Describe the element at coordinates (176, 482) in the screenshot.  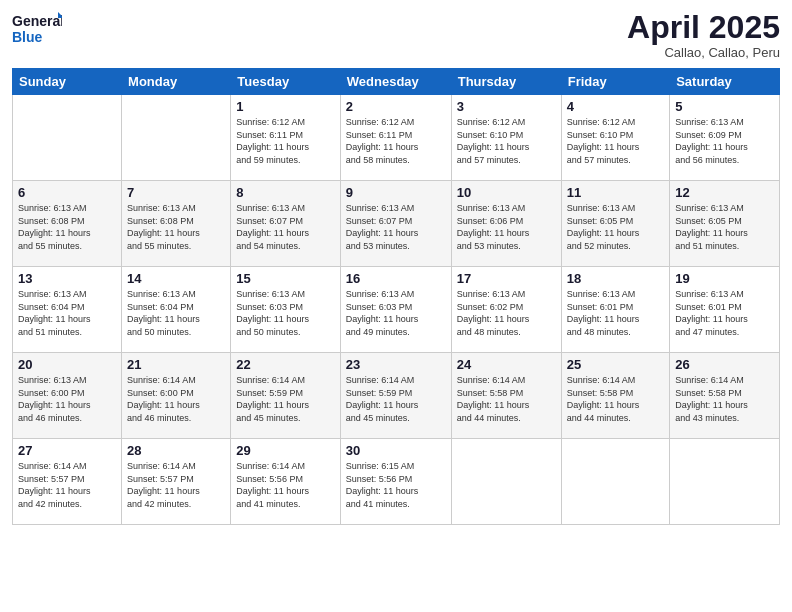
I see `calendar-cell: 28Sunrise: 6:14 AM Sunset: 5:57 PM Dayli…` at that location.